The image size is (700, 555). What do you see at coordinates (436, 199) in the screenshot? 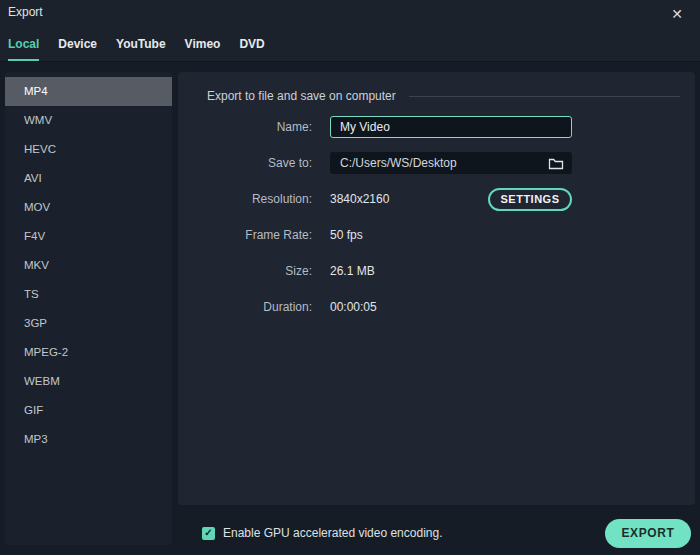
I see `resolution-row: Resolution: 3840x2160 SETTINGS` at bounding box center [436, 199].